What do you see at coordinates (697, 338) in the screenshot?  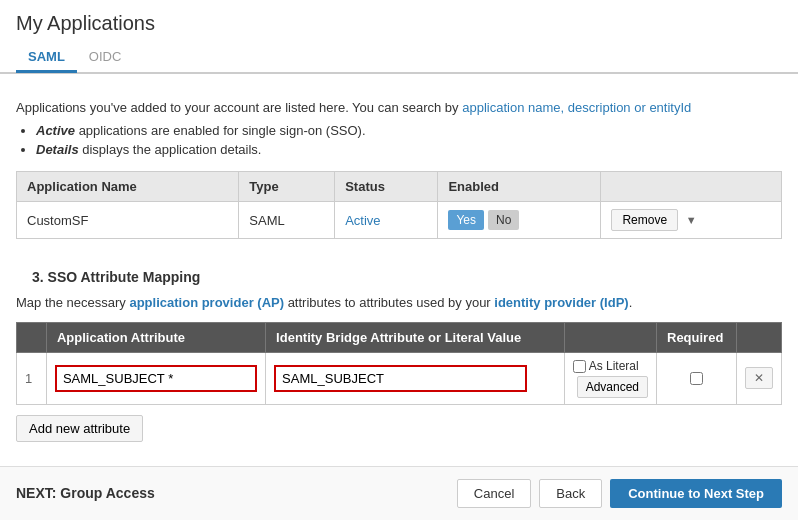 I see `col-required: Required` at bounding box center [697, 338].